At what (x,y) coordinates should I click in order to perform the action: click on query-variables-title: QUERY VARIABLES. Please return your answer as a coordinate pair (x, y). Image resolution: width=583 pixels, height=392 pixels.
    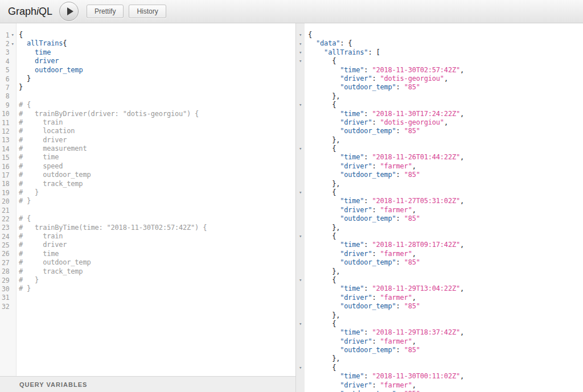
    Looking at the image, I should click on (54, 385).